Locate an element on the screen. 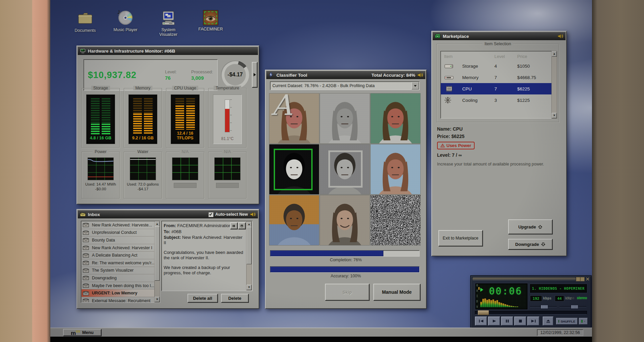  delete-all-button: Delete all is located at coordinates (203, 298).